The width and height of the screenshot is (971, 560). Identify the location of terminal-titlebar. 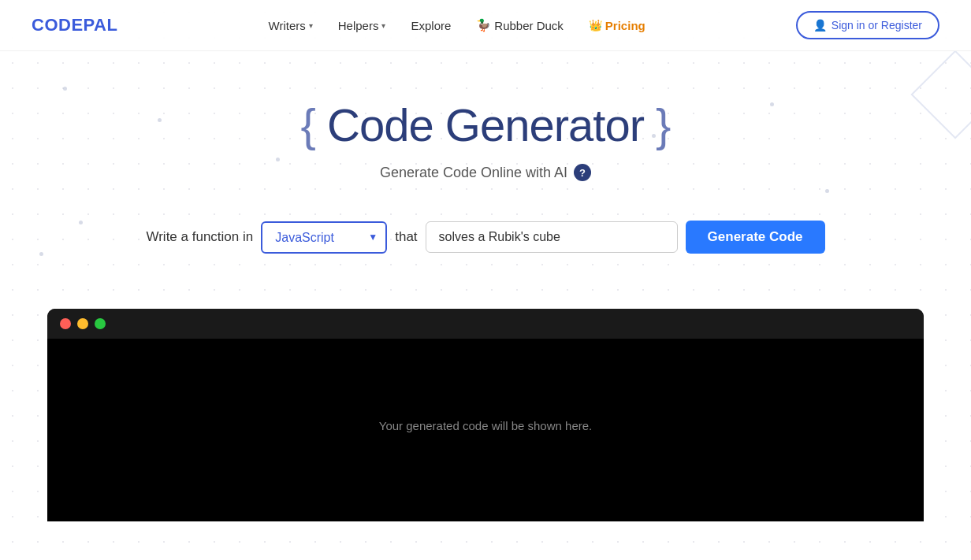
(486, 324).